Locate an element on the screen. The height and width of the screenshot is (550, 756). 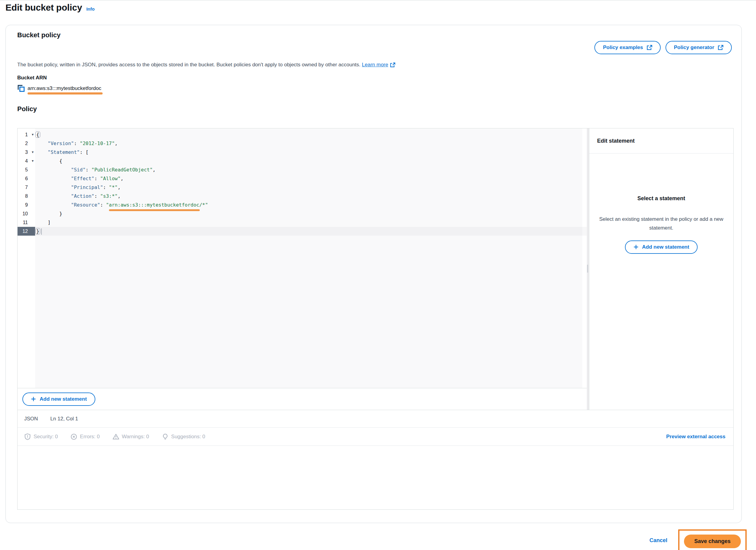
line-number: 7 is located at coordinates (26, 187).